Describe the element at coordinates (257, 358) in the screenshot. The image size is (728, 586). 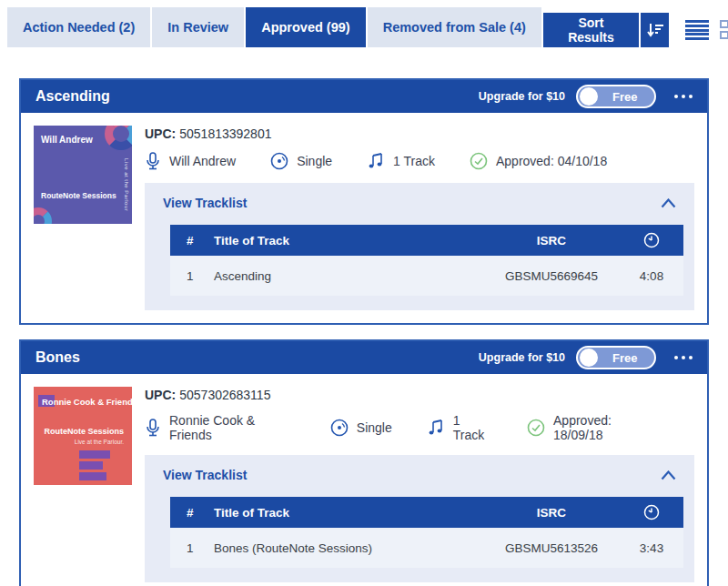
I see `release-title: Bones` at that location.